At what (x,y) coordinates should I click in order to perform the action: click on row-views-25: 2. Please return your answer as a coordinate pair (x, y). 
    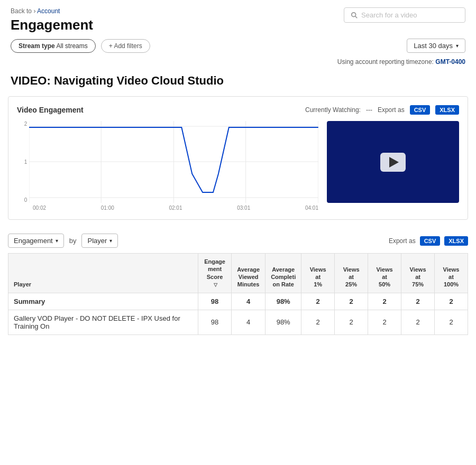
    Looking at the image, I should click on (351, 322).